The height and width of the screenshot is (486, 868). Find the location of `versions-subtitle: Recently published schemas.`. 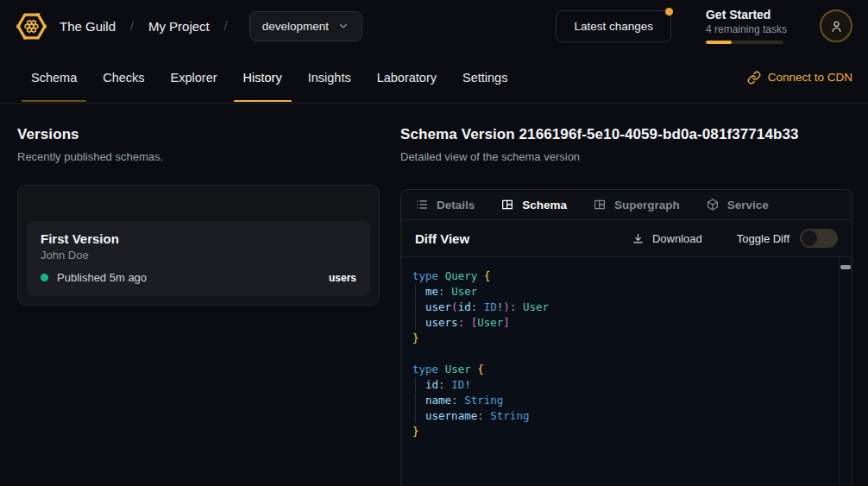

versions-subtitle: Recently published schemas. is located at coordinates (198, 157).